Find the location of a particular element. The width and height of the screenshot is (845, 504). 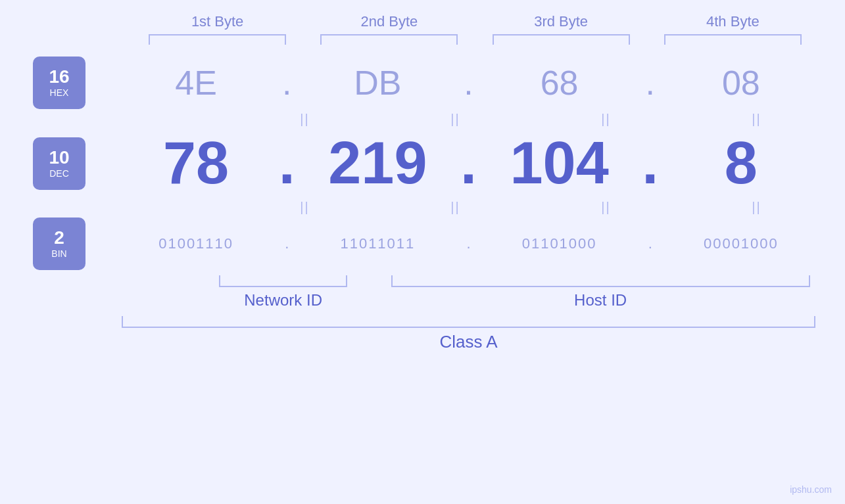

host-id-bracket is located at coordinates (601, 281).